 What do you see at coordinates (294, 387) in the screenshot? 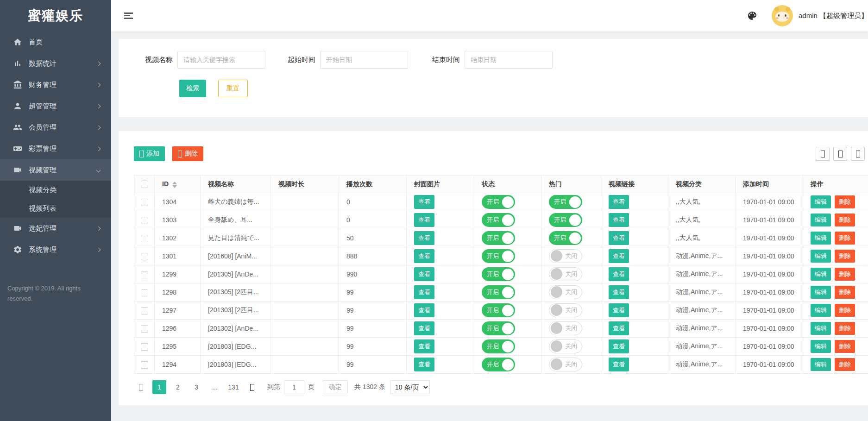
I see `goto-page-input` at bounding box center [294, 387].